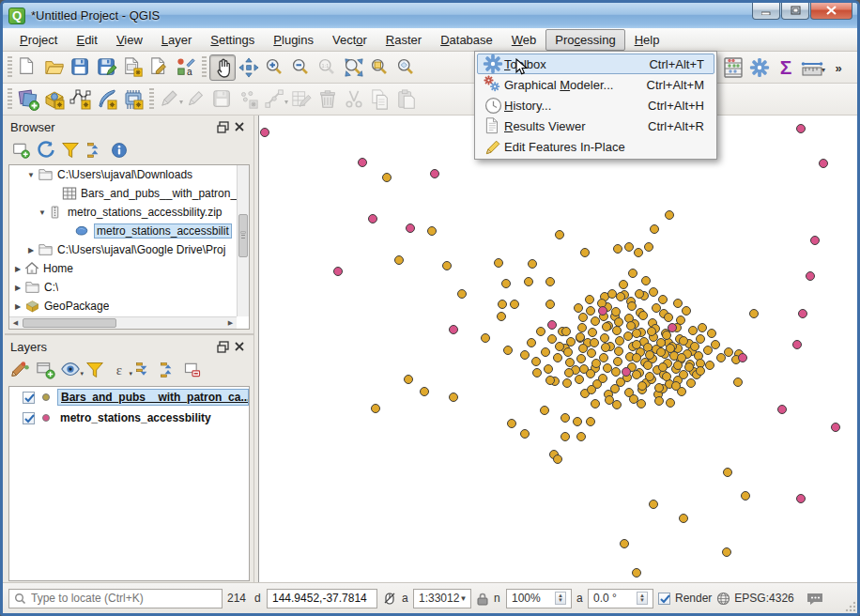 The height and width of the screenshot is (616, 860). What do you see at coordinates (322, 599) in the screenshot?
I see `coordinate-box` at bounding box center [322, 599].